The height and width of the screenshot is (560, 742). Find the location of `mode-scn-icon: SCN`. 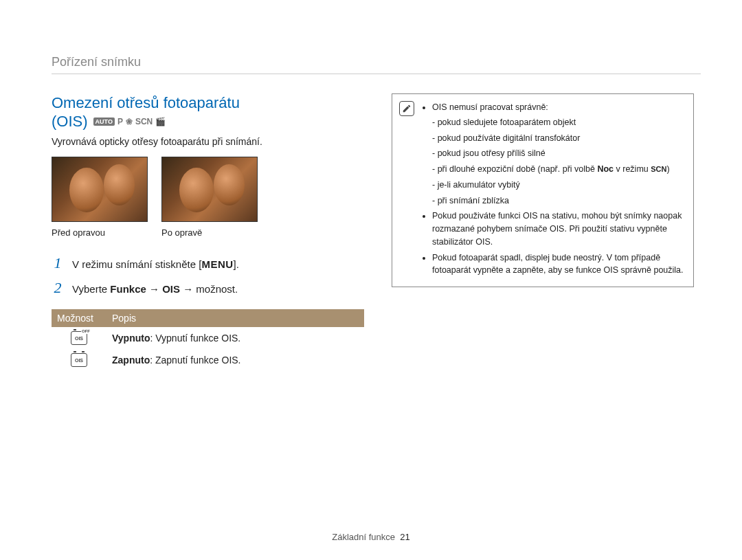

mode-scn-icon: SCN is located at coordinates (144, 122).